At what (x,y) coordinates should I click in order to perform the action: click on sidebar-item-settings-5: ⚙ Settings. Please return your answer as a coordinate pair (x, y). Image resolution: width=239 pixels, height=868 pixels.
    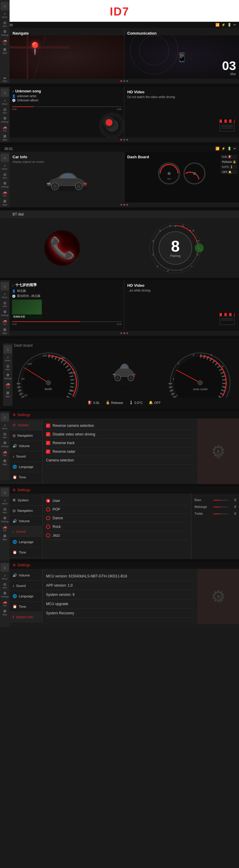
    Looking at the image, I should click on (5, 313).